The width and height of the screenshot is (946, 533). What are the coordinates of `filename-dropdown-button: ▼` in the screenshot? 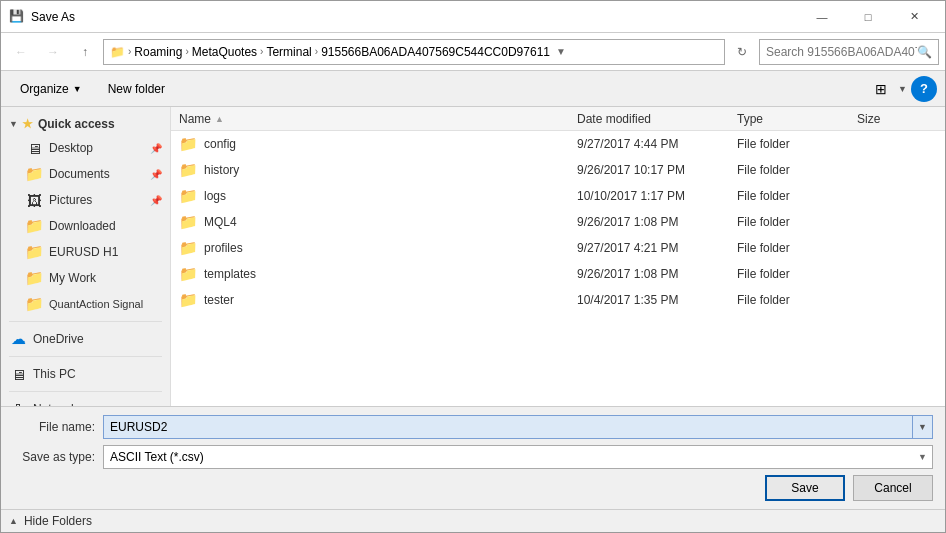 It's located at (923, 427).